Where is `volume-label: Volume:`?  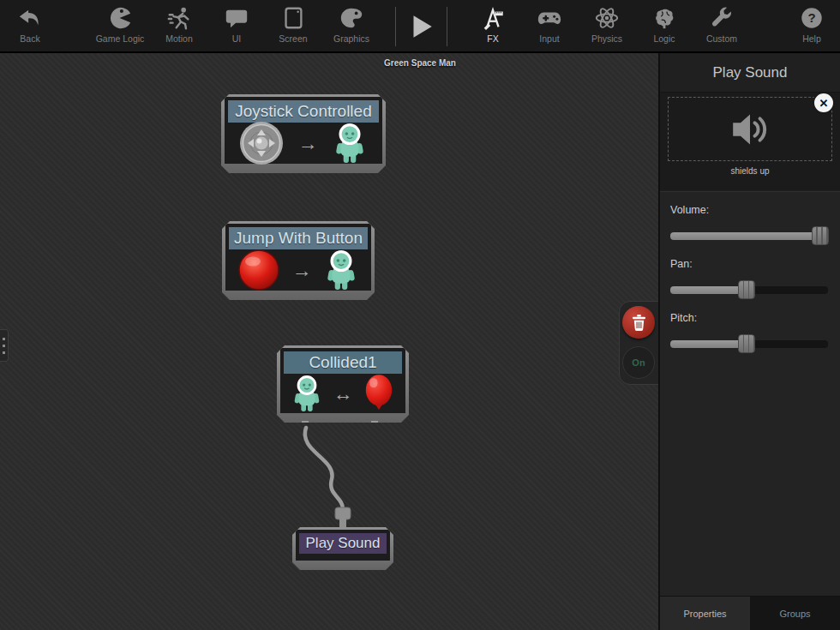
volume-label: Volume: is located at coordinates (750, 210).